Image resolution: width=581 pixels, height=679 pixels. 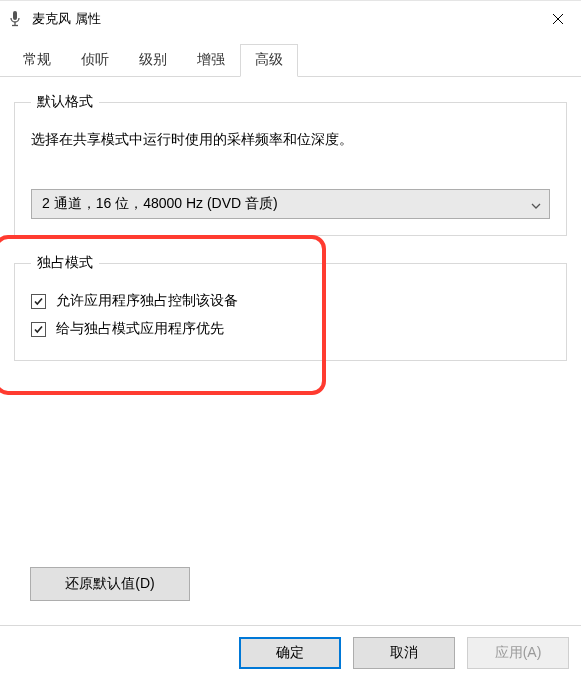 What do you see at coordinates (65, 102) in the screenshot?
I see `group-default-format-legend: 默认格式` at bounding box center [65, 102].